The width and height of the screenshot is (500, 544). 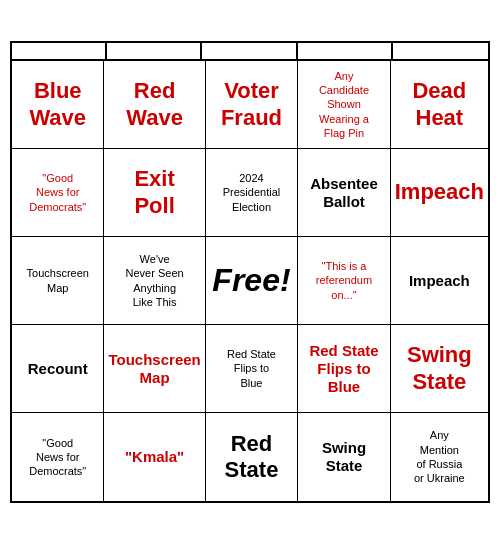 What do you see at coordinates (252, 369) in the screenshot?
I see `cell-17: Red StateFlips toBlue` at bounding box center [252, 369].